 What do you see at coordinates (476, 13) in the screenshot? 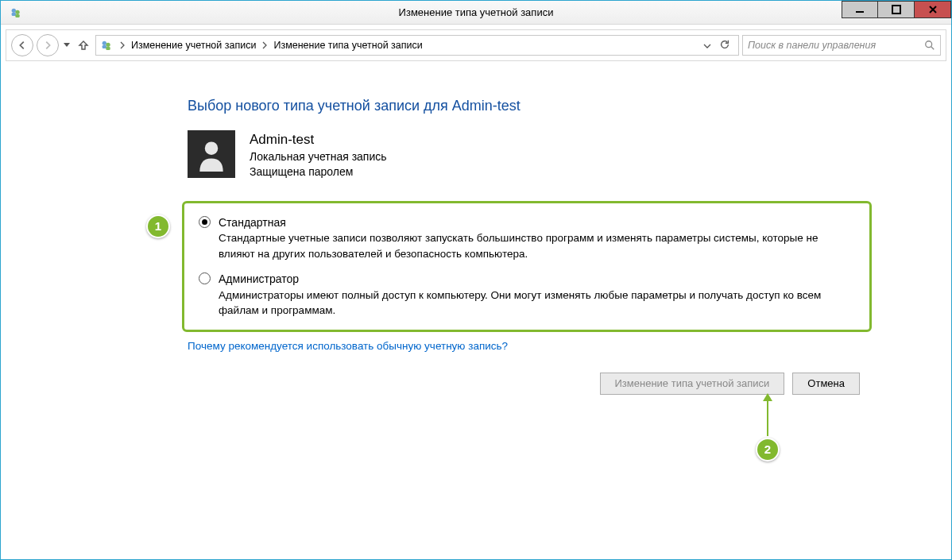
I see `titlebar: Изменение типа учетной записи` at bounding box center [476, 13].